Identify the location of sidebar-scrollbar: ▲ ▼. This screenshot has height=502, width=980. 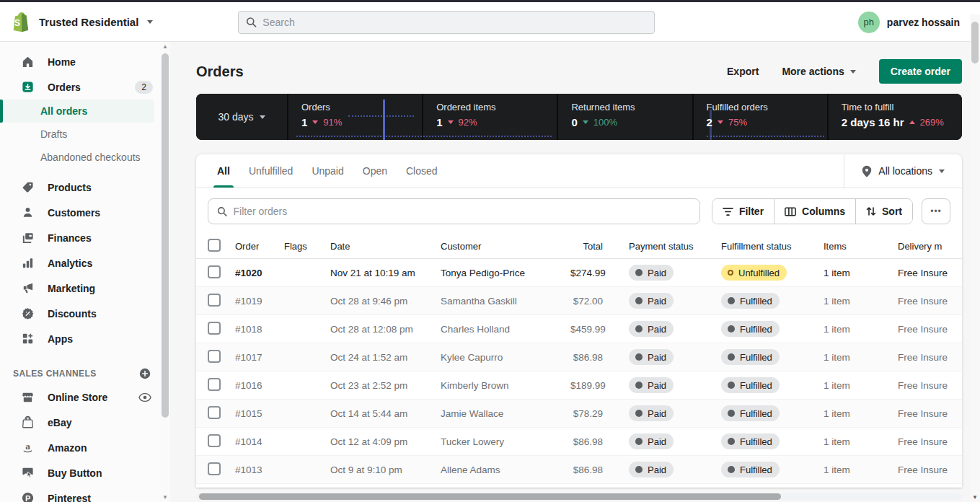
(165, 272).